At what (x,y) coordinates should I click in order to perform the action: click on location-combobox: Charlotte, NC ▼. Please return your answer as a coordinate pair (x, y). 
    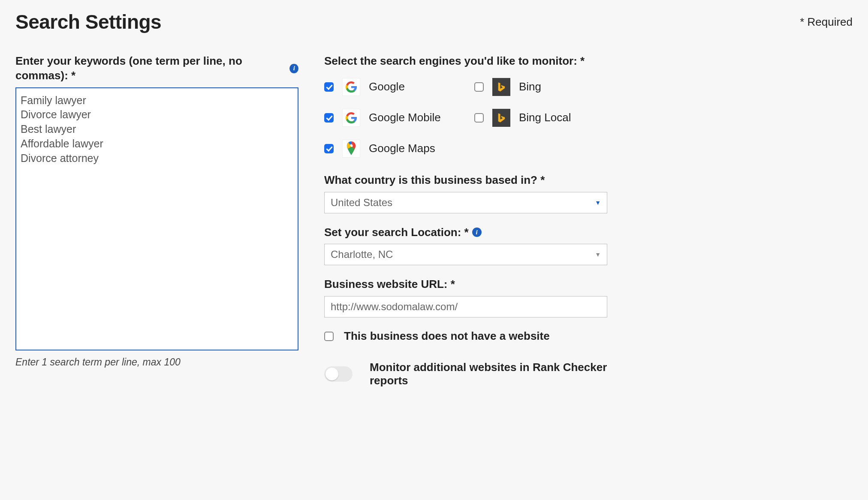
    Looking at the image, I should click on (466, 254).